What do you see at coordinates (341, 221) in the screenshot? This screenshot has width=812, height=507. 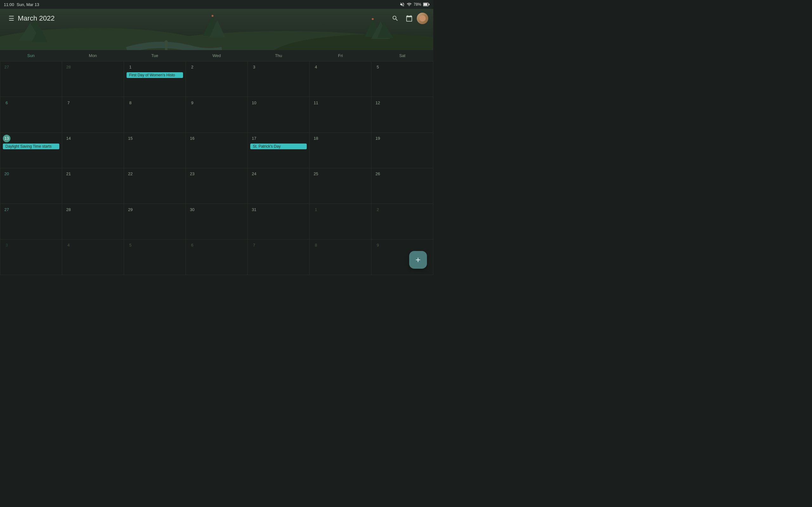 I see `cal-cell-apr1: 1` at bounding box center [341, 221].